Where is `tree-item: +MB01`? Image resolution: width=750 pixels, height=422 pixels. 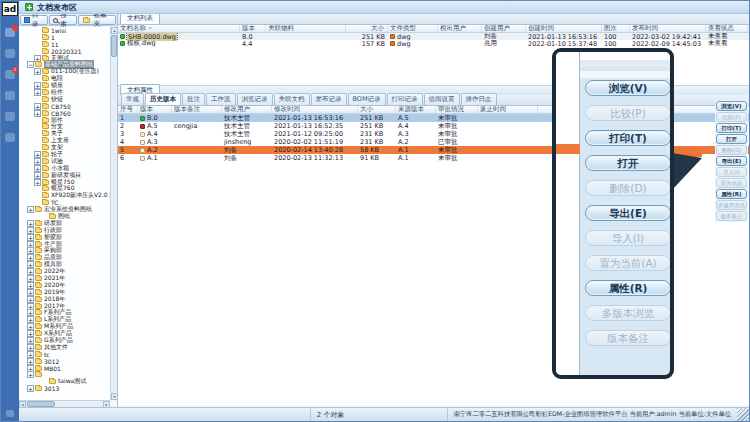
tree-item: +MB01 is located at coordinates (64, 368).